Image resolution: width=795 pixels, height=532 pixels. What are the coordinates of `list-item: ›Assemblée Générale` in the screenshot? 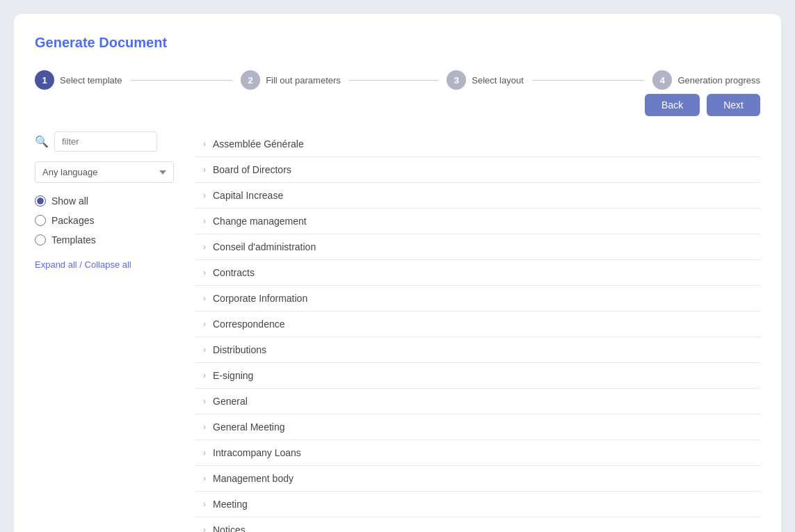 It's located at (477, 145).